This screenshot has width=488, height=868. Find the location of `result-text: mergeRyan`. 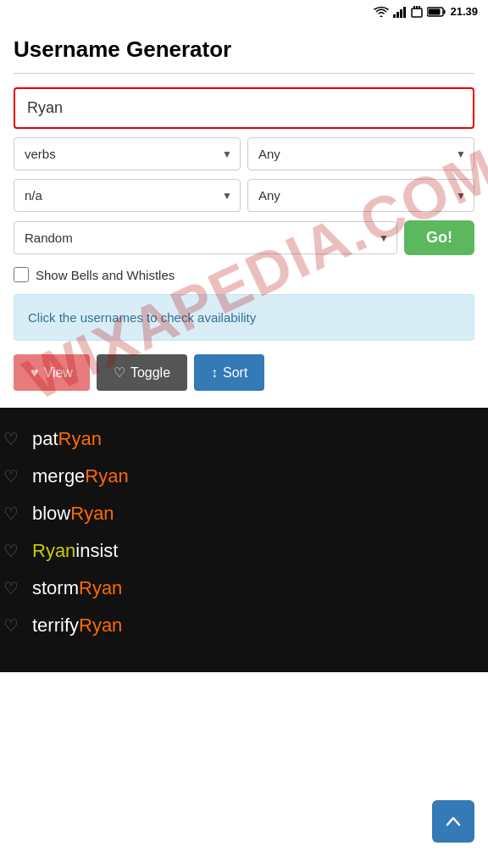

result-text: mergeRyan is located at coordinates (80, 476).